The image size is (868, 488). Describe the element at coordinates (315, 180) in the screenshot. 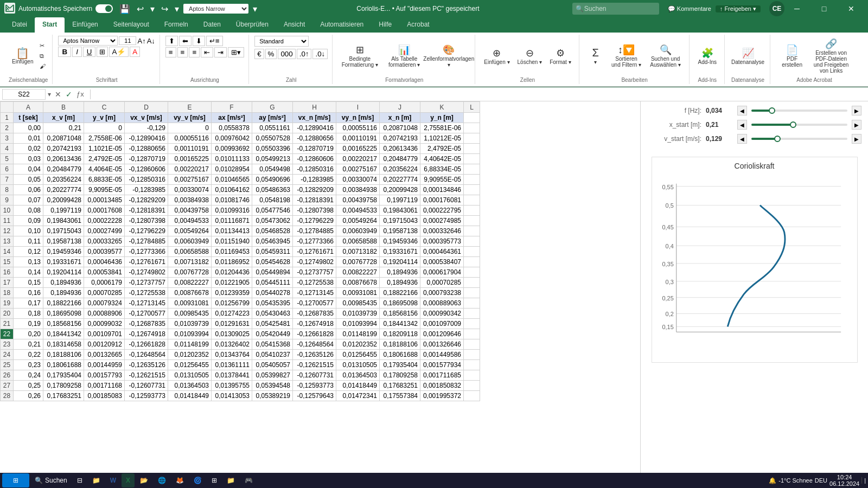

I see `cell-H7: -0,1283985` at that location.